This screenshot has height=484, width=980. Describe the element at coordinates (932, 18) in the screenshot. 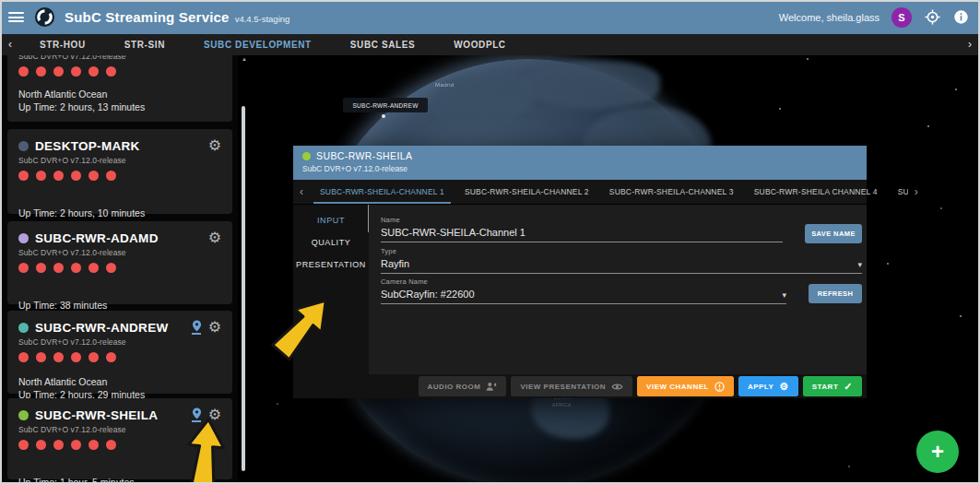

I see `locate-icon` at that location.